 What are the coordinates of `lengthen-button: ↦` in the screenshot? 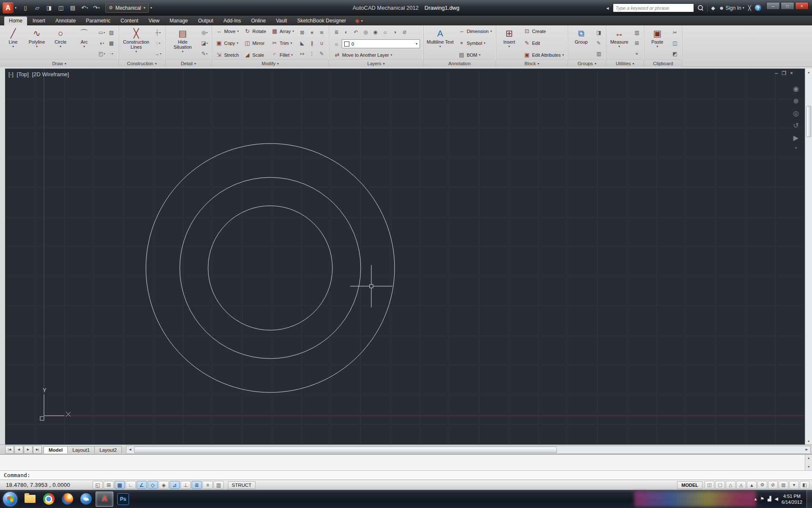 It's located at (302, 53).